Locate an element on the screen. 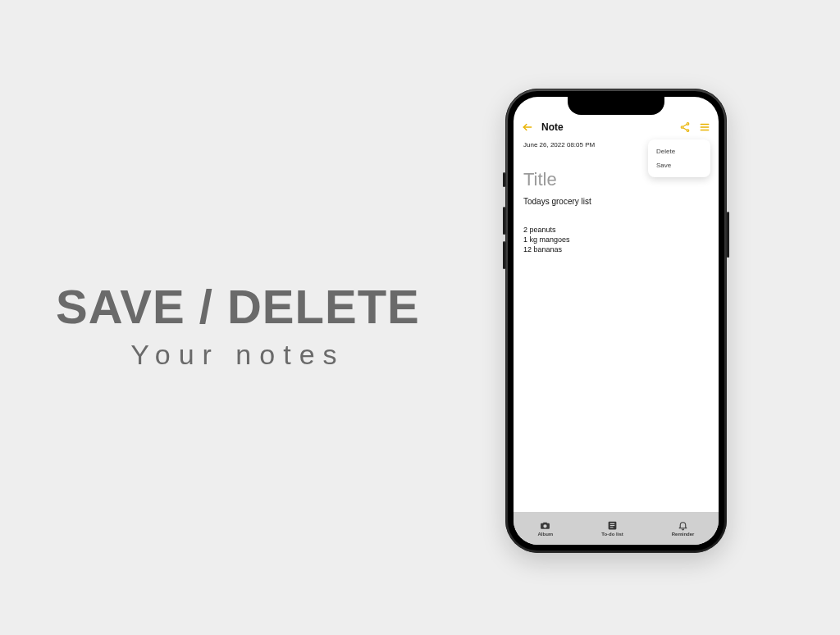 Image resolution: width=840 pixels, height=635 pixels. bottom-nav: Album To-do list Reminder is located at coordinates (616, 528).